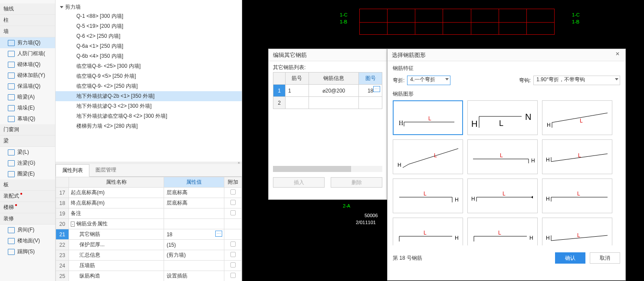 This screenshot has height=281, width=644. Describe the element at coordinates (148, 36) in the screenshot. I see `tree-item: Q-6 <2> [250 内墙]` at that location.